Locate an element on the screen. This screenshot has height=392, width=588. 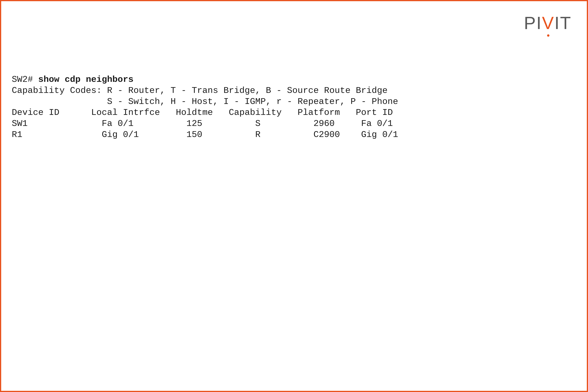
capability-codes-line-1: Capability Codes: R - Router, T - Trans … is located at coordinates (200, 90).